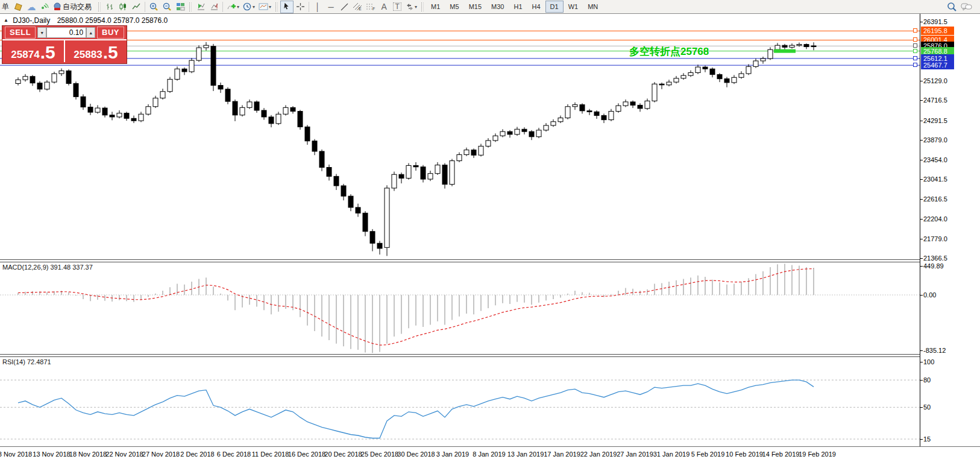 This screenshot has height=465, width=980. Describe the element at coordinates (489, 454) in the screenshot. I see `date-label: 8 Jan 2019` at that location.